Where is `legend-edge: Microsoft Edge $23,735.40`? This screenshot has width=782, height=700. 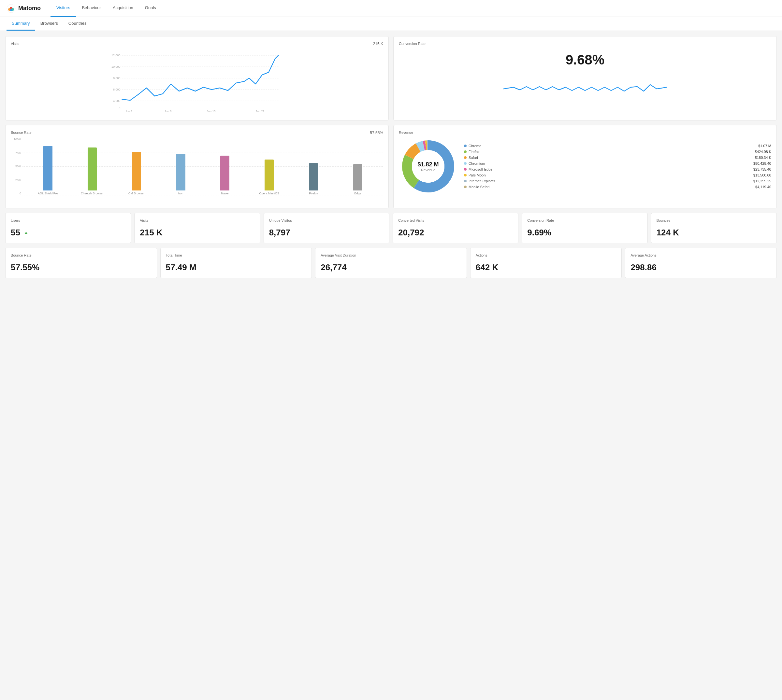
legend-edge: Microsoft Edge $23,735.40 is located at coordinates (618, 169).